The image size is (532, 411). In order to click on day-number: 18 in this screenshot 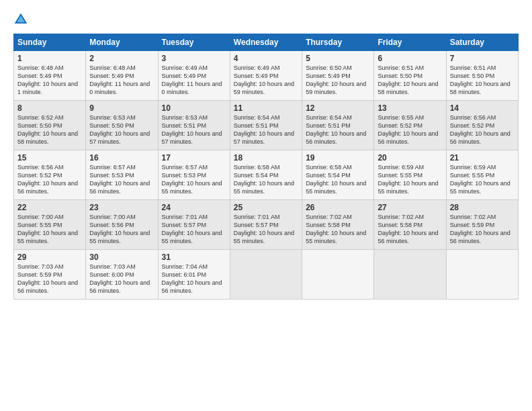, I will do `click(266, 158)`.